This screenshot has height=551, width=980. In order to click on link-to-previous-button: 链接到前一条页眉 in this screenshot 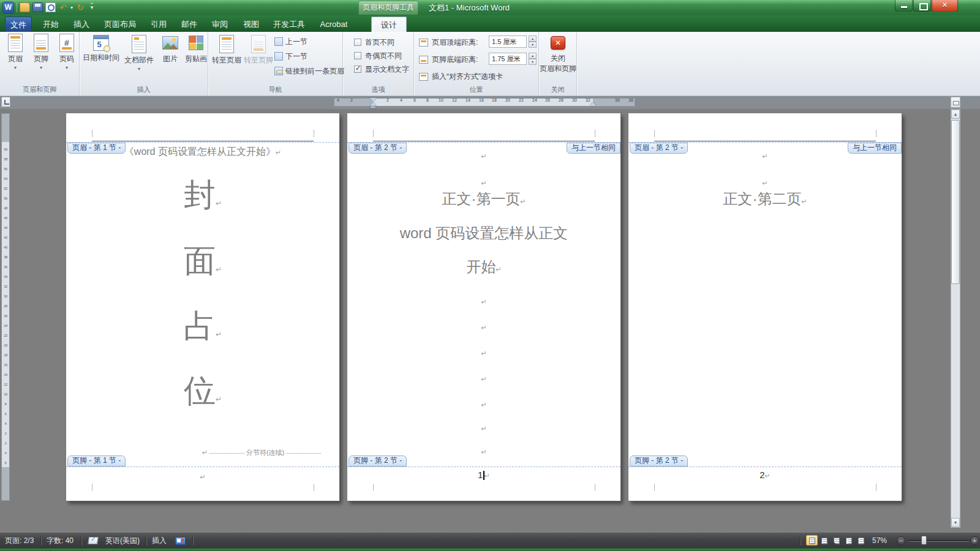, I will do `click(309, 71)`.